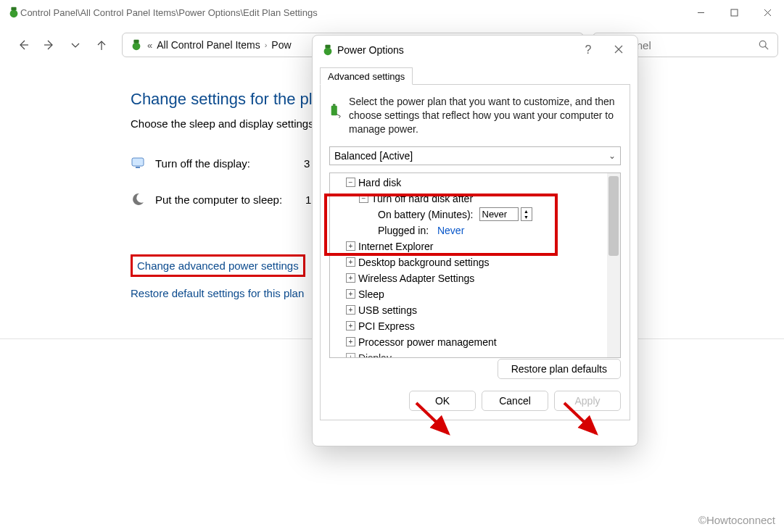  Describe the element at coordinates (392, 12) in the screenshot. I see `window-titlebar: Control Panel\All Control Panel Items\Po…` at that location.